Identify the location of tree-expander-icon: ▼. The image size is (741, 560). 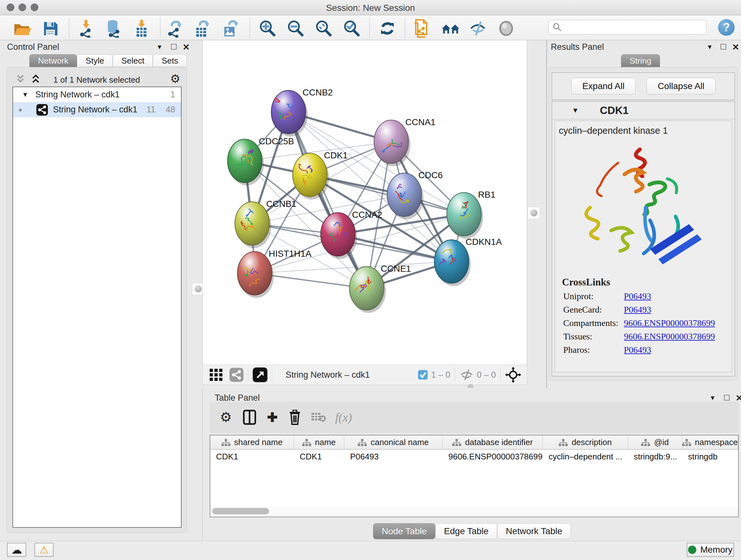
(25, 95).